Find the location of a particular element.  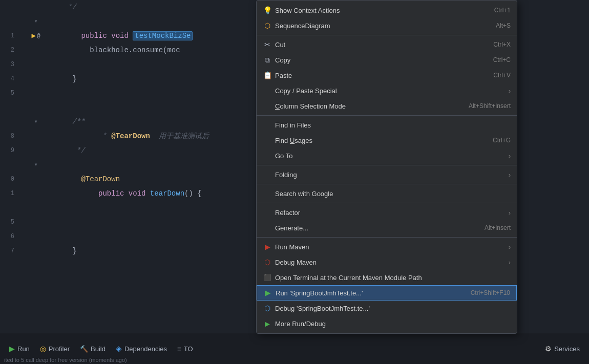

profiler-toolbar-icon: ◎ is located at coordinates (43, 349).